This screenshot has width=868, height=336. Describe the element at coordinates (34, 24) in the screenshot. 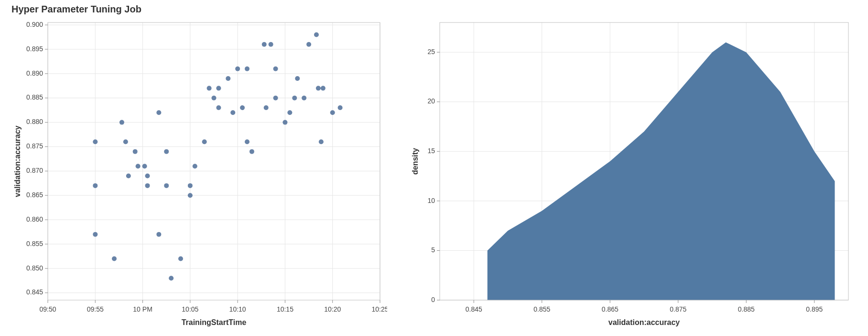

I see `svg-text: 0.900` at that location.